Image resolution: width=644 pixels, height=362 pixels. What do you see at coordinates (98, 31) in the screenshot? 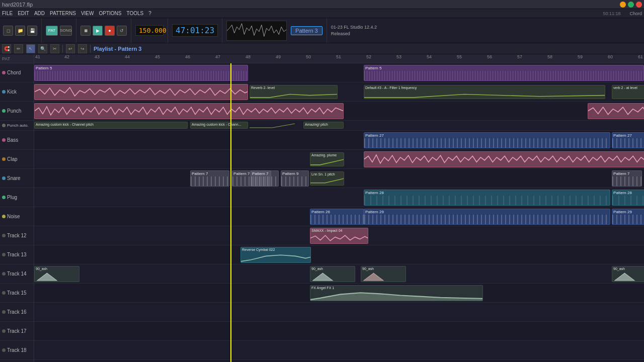
I see `play-button: ▶` at bounding box center [98, 31].